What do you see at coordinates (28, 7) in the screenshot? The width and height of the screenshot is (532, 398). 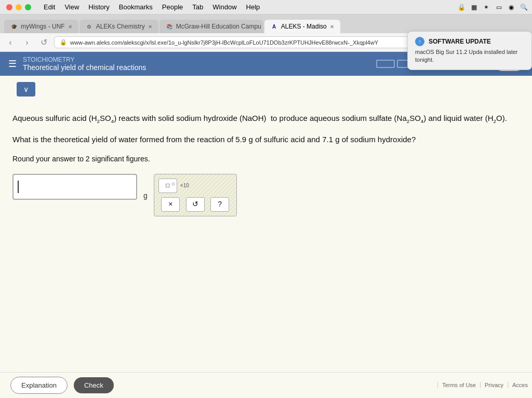 I see `maximize-button` at bounding box center [28, 7].